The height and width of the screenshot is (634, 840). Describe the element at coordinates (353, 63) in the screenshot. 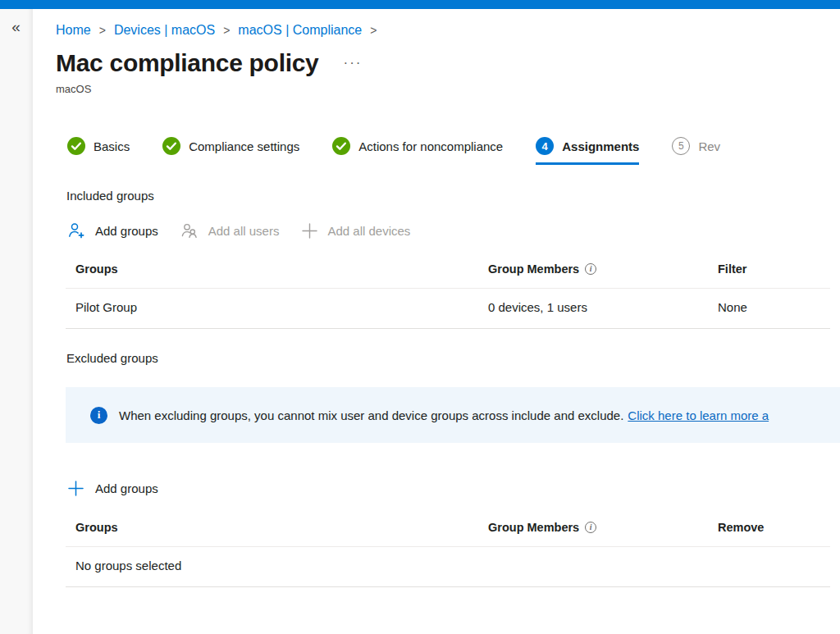

I see `more-options-icon: ···` at that location.